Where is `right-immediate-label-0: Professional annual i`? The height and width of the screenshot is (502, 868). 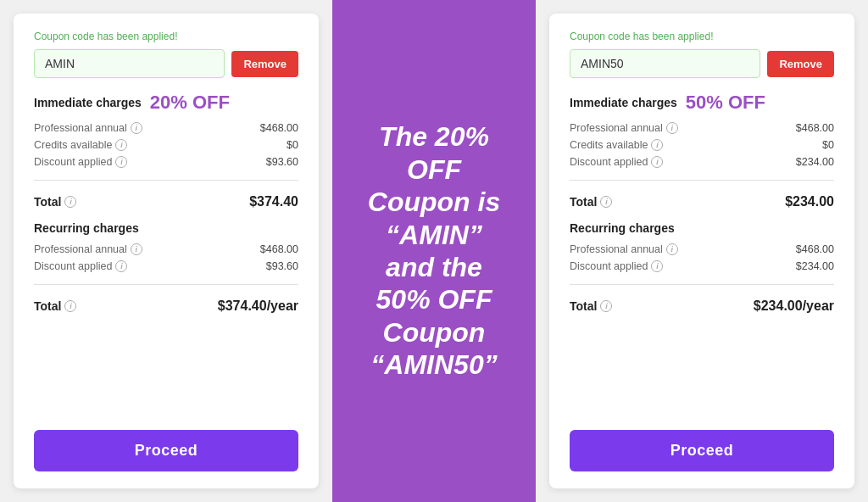 right-immediate-label-0: Professional annual i is located at coordinates (624, 128).